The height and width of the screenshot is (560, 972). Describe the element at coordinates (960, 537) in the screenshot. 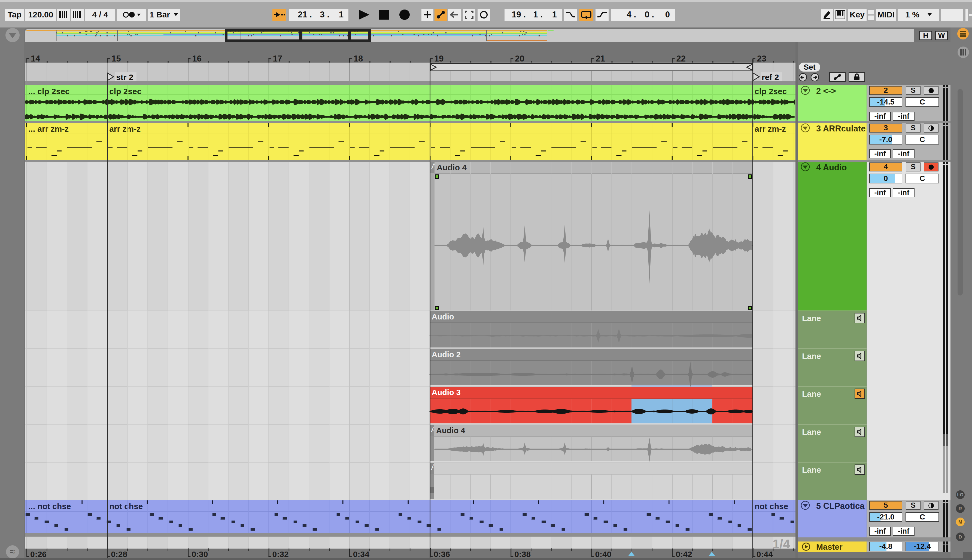

I see `svg-text: D` at that location.